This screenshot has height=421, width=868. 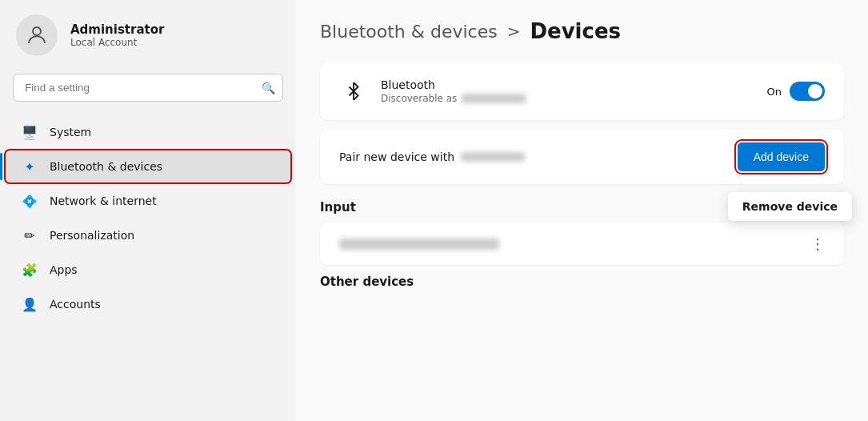 What do you see at coordinates (568, 85) in the screenshot?
I see `bt-title: Bluetooth` at bounding box center [568, 85].